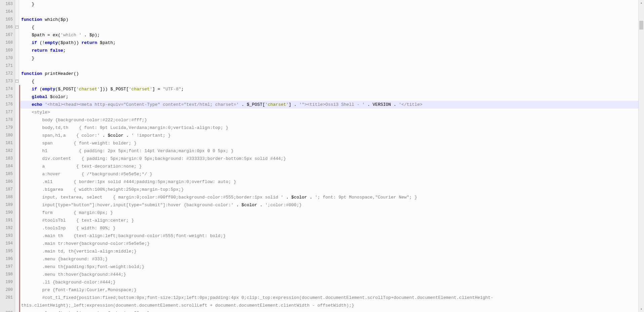 This screenshot has width=644, height=312. I want to click on line-number: 165, so click(7, 19).